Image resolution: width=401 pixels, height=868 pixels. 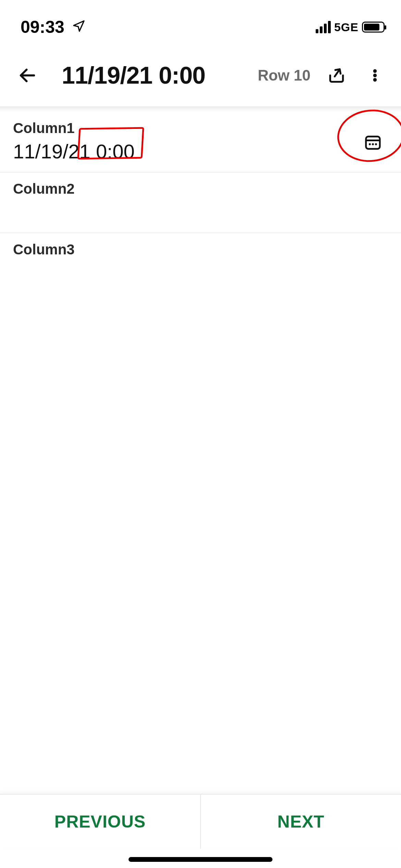 I want to click on appbar-shadow, so click(x=200, y=109).